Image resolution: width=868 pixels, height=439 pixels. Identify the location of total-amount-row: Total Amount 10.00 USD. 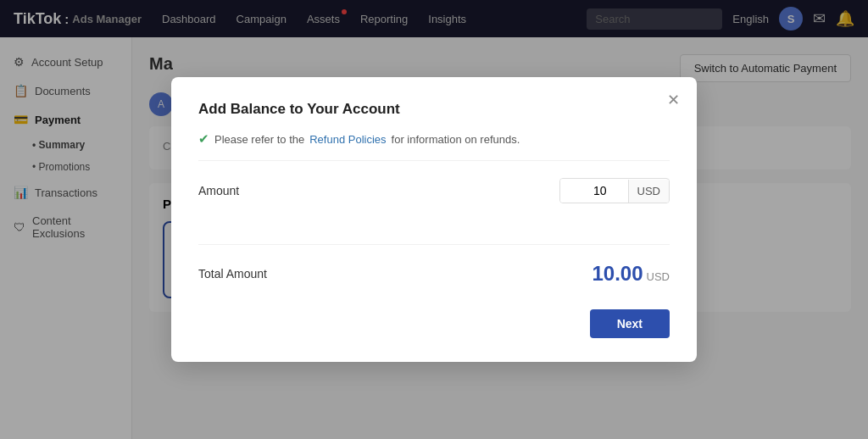
(434, 274).